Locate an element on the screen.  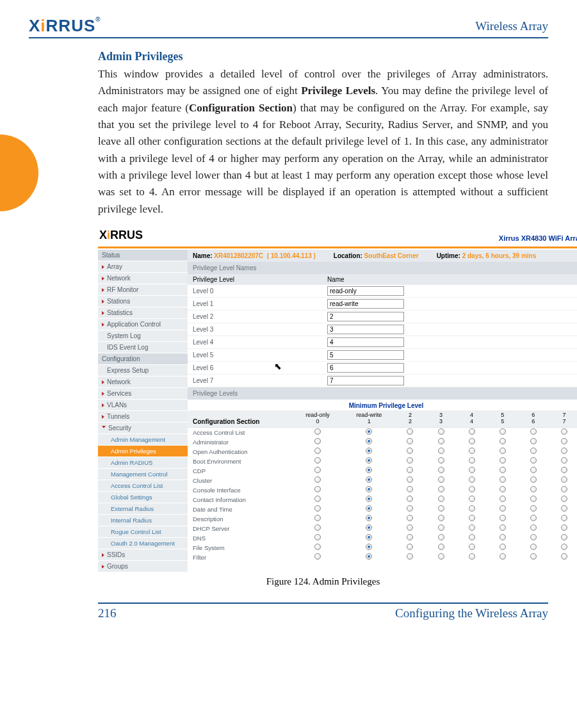
sidebar-item: Array is located at coordinates (143, 267).